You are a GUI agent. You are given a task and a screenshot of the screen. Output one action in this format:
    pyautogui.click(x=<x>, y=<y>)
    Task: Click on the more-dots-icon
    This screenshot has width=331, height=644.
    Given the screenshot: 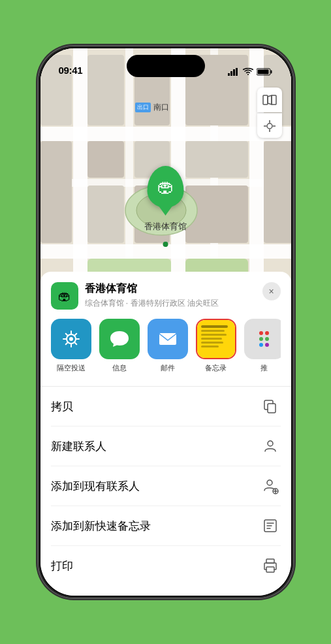 What is the action you would take?
    pyautogui.click(x=264, y=339)
    